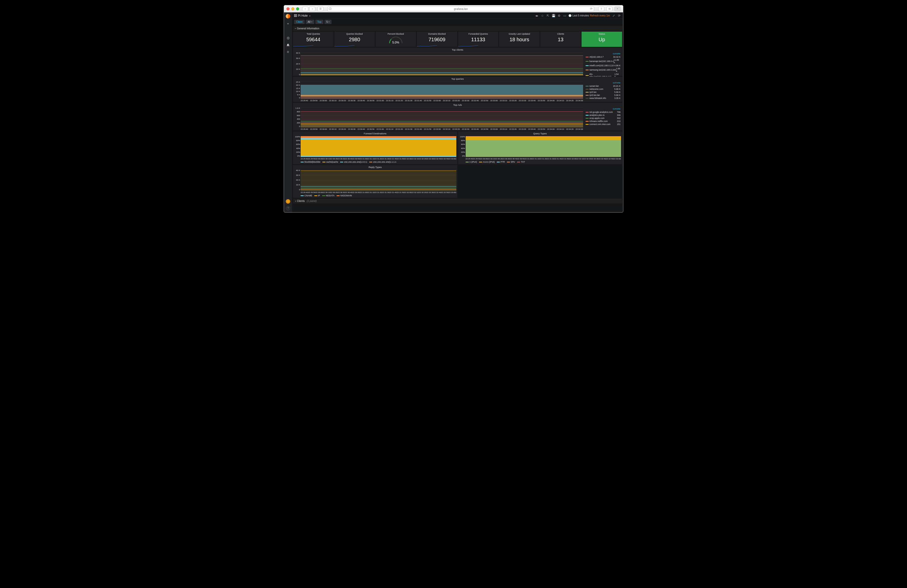 Image resolution: width=907 pixels, height=588 pixels. Describe the element at coordinates (521, 162) in the screenshot. I see `legend-item: TXT` at that location.